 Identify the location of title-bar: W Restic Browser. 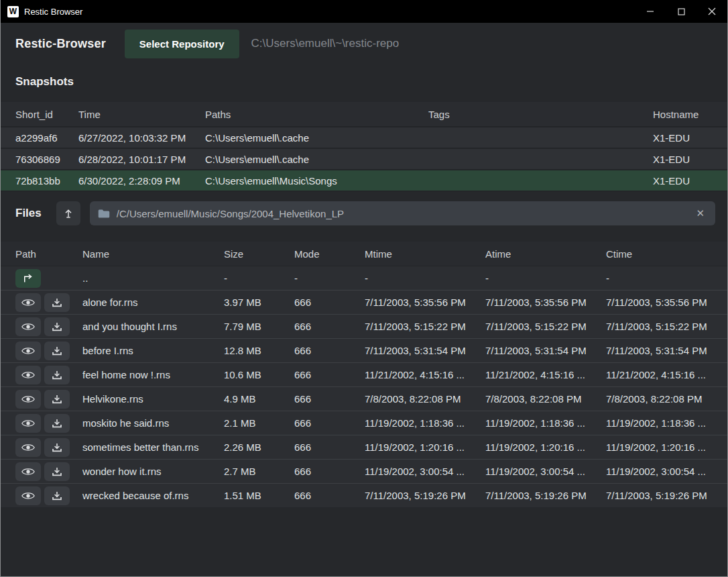
(364, 11).